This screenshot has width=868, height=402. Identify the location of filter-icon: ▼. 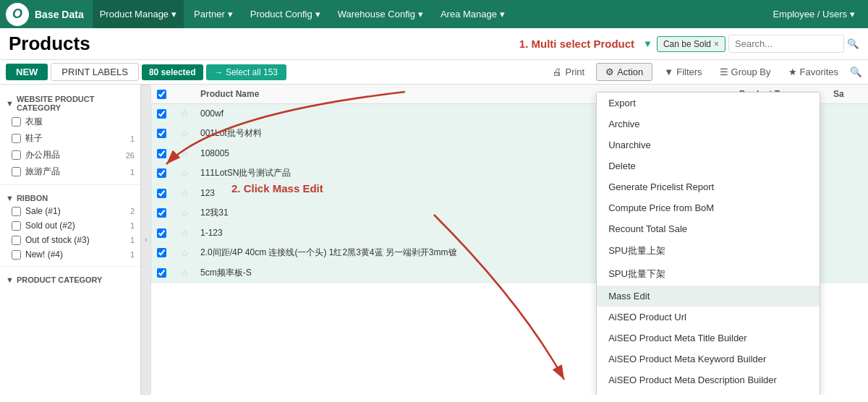
(648, 43).